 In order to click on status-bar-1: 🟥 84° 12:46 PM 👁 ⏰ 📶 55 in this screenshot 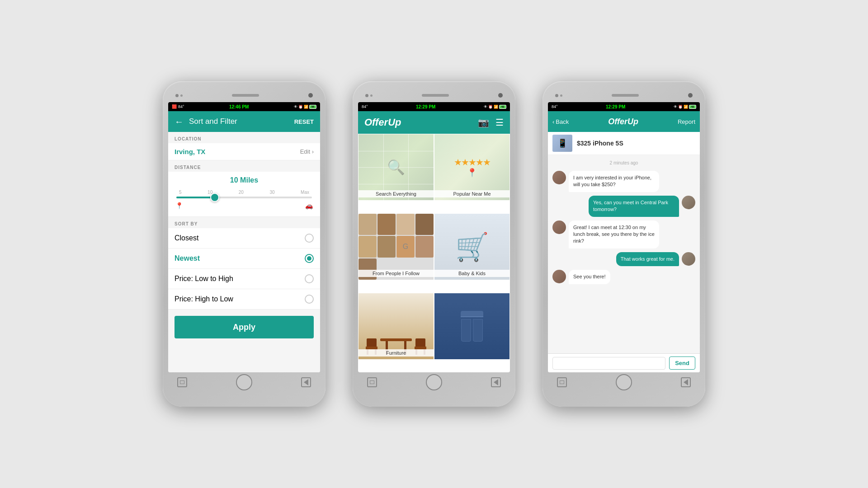, I will do `click(244, 107)`.